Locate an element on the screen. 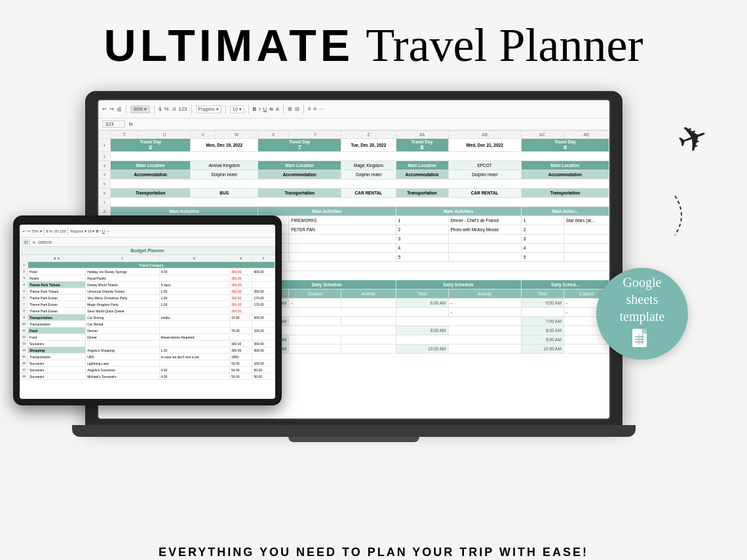  col-Z: Z is located at coordinates (368, 135).